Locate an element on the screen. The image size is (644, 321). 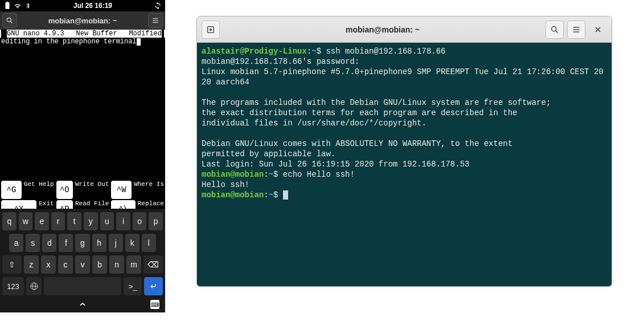
key-p: p is located at coordinates (156, 221).